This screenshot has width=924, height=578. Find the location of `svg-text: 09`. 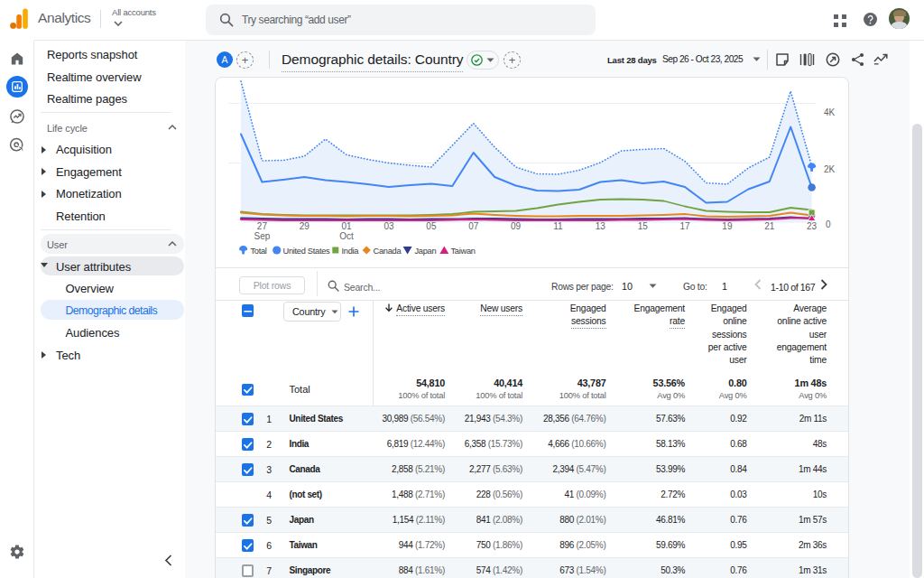

svg-text: 09 is located at coordinates (516, 226).